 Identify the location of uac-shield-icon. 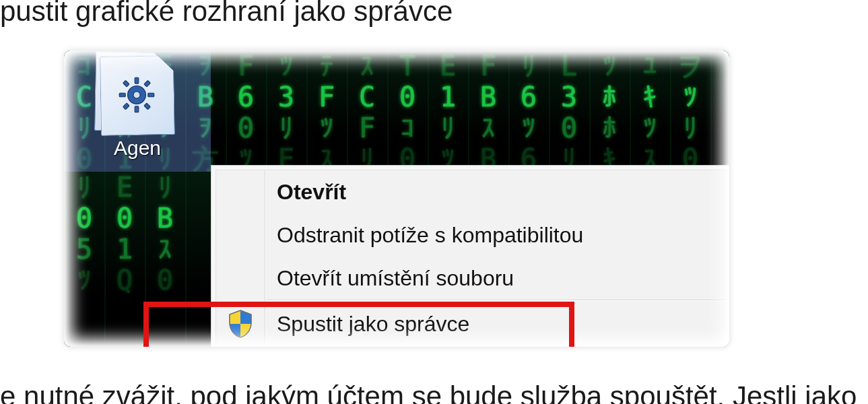
(240, 324).